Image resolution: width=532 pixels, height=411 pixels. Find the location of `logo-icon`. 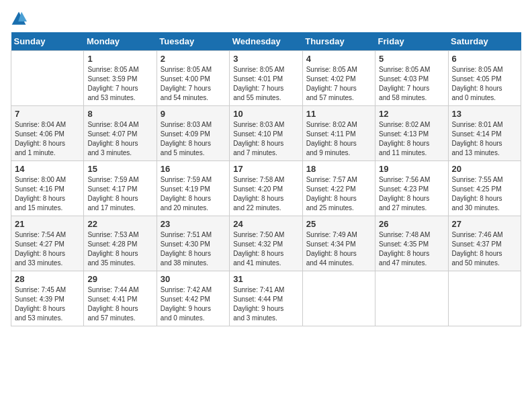

logo-icon is located at coordinates (19, 19).